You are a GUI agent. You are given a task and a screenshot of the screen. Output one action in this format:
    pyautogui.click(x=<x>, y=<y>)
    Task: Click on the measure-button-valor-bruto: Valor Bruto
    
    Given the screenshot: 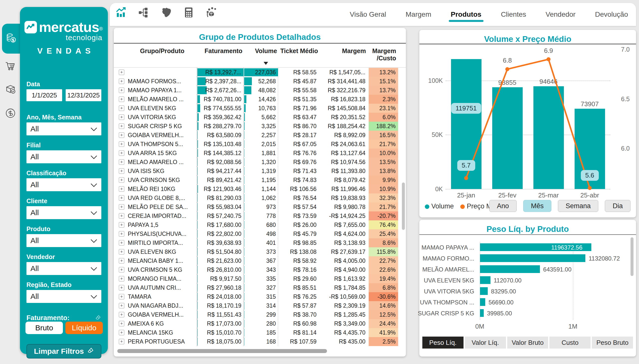 What is the action you would take?
    pyautogui.click(x=528, y=342)
    